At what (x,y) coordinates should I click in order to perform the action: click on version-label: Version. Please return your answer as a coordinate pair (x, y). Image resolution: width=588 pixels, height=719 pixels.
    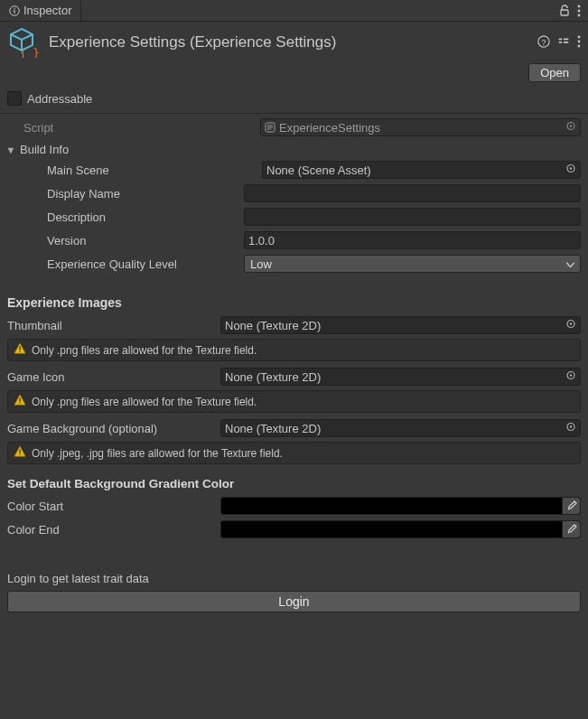
    Looking at the image, I should click on (145, 240).